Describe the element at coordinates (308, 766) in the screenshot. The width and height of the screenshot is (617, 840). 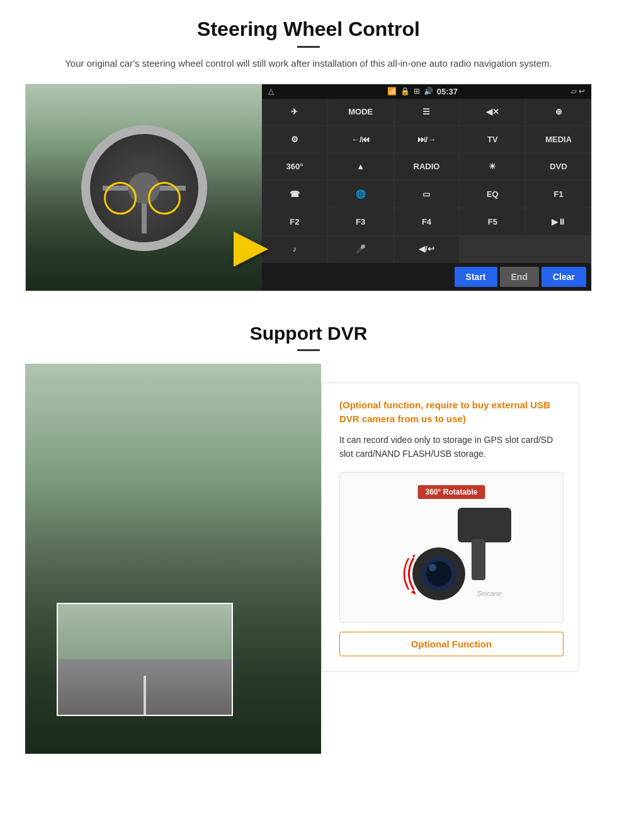
I see `bottom-gap` at that location.